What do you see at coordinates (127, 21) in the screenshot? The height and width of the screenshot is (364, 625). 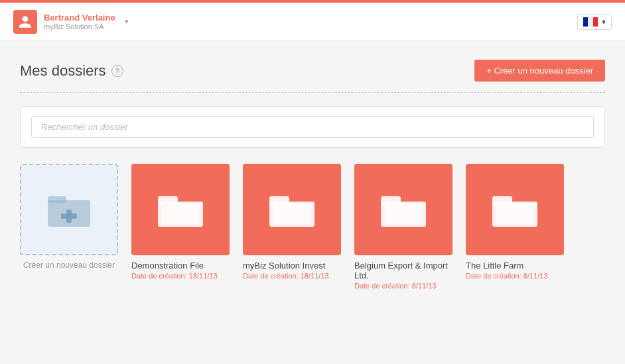 I see `user-dropdown-arrow: ▾` at bounding box center [127, 21].